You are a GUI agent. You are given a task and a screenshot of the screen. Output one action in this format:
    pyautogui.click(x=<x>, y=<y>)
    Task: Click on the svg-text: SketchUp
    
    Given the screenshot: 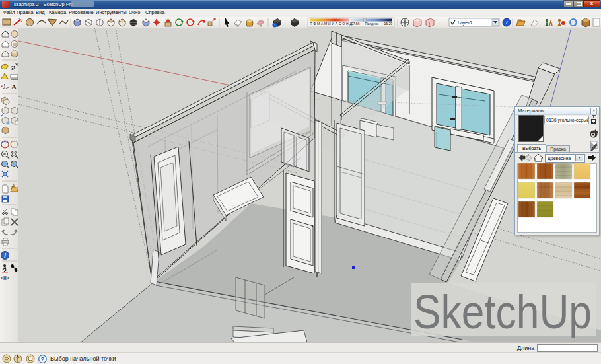 What is the action you would take?
    pyautogui.click(x=503, y=312)
    